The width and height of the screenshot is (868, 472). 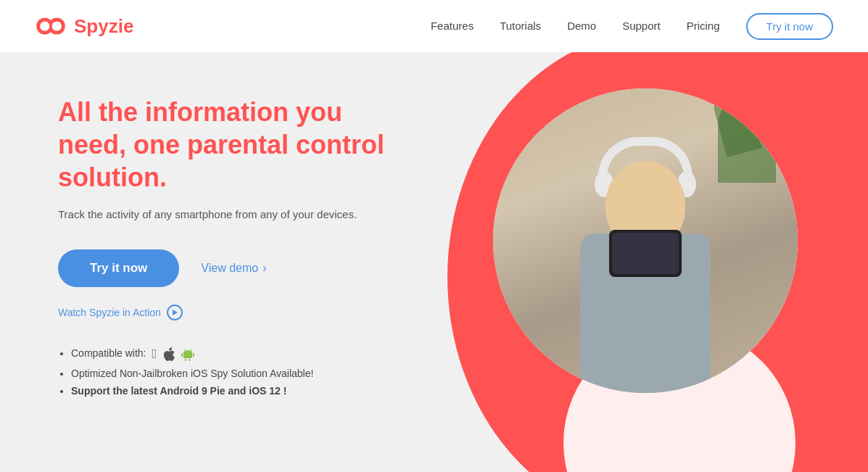 I want to click on phone-screen, so click(x=645, y=254).